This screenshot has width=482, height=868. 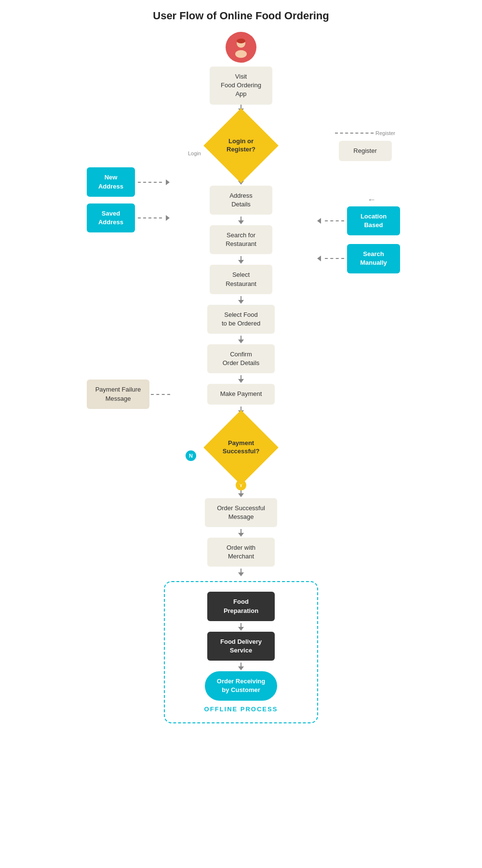 What do you see at coordinates (358, 258) in the screenshot?
I see `search-manually-row: Search Manually` at bounding box center [358, 258].